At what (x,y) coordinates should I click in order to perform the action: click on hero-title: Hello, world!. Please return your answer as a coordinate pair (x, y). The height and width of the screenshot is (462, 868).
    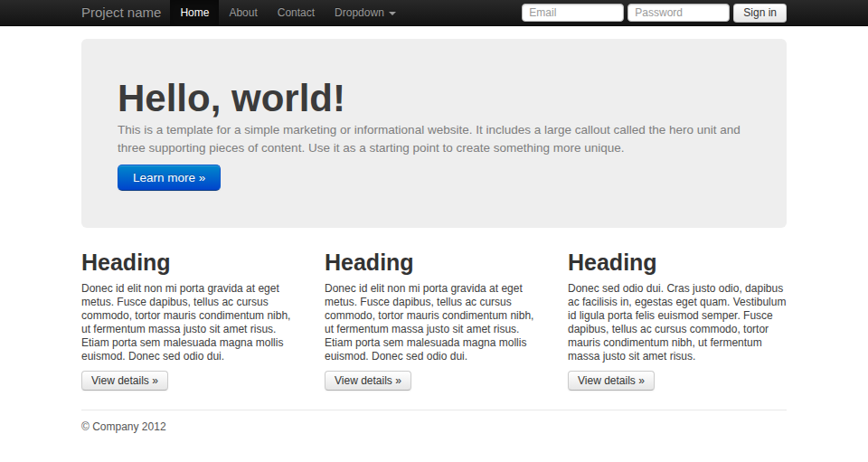
    Looking at the image, I should click on (434, 99).